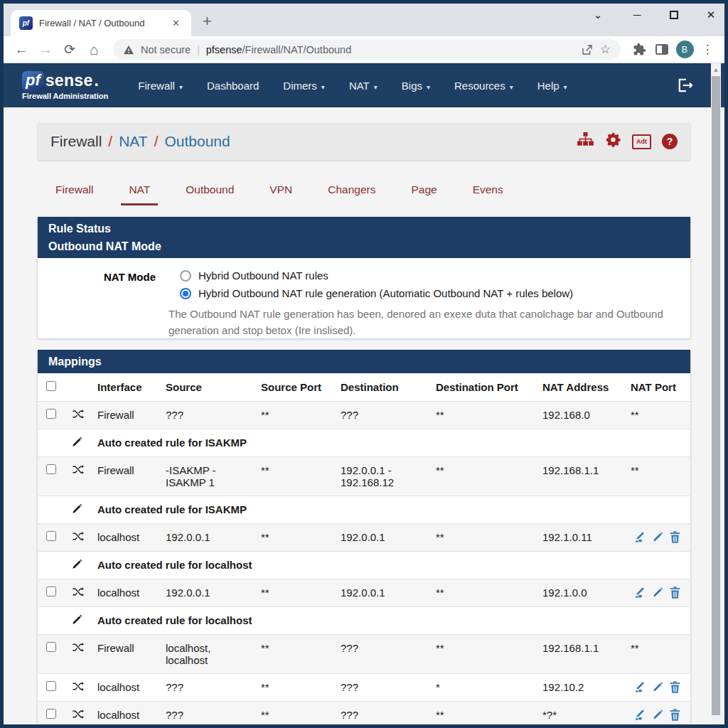 The image size is (728, 728). Describe the element at coordinates (210, 191) in the screenshot. I see `tab-outbound: Outbound` at that location.